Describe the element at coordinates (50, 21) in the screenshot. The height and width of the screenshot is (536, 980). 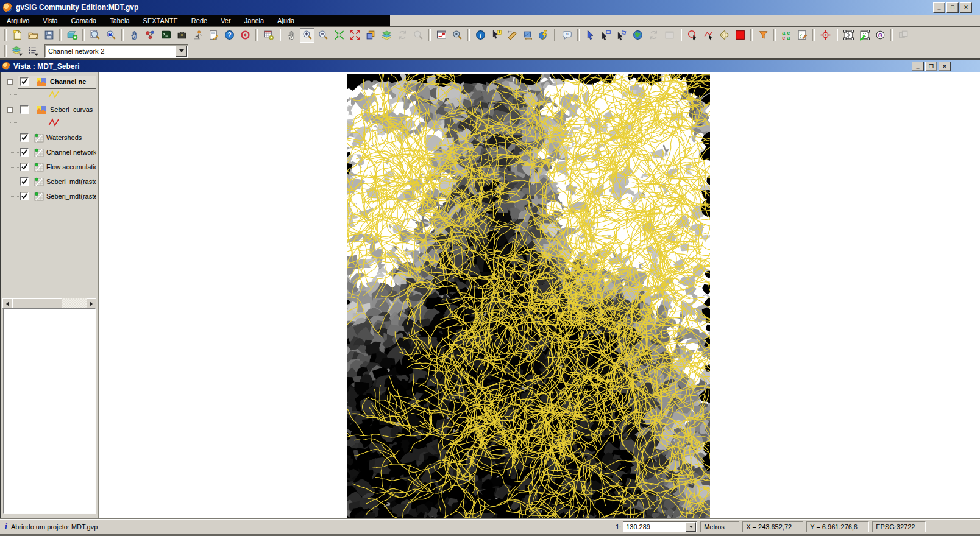
I see `menu-vista: Vista` at that location.